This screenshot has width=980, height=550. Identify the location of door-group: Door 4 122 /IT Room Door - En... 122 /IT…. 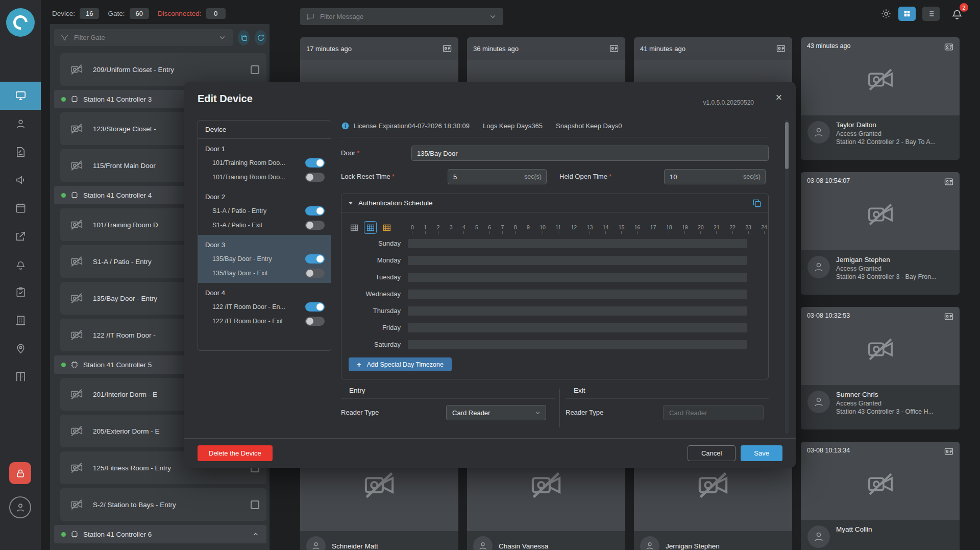
(264, 307).